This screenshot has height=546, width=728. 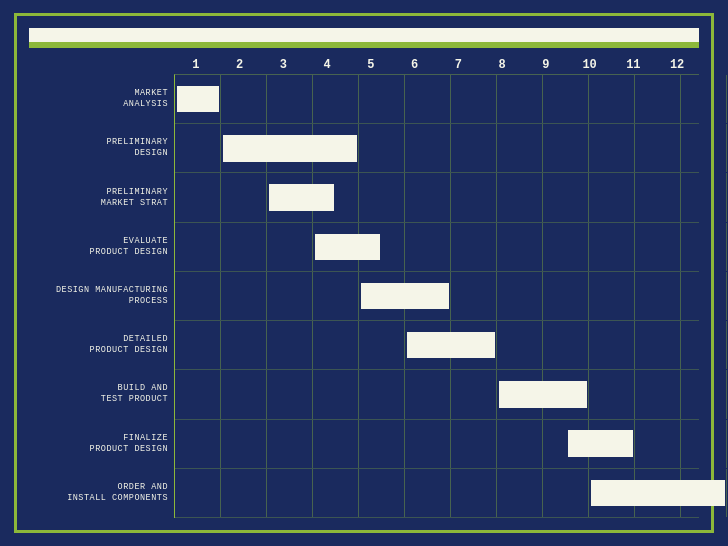 I want to click on gantt-row: EVALUATE PRODUCT DESIGN, so click(x=437, y=248).